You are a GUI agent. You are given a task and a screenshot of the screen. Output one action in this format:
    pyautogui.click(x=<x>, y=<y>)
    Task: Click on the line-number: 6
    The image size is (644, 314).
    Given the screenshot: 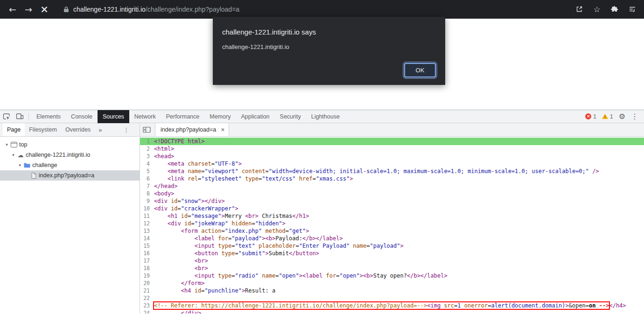 What is the action you would take?
    pyautogui.click(x=147, y=179)
    